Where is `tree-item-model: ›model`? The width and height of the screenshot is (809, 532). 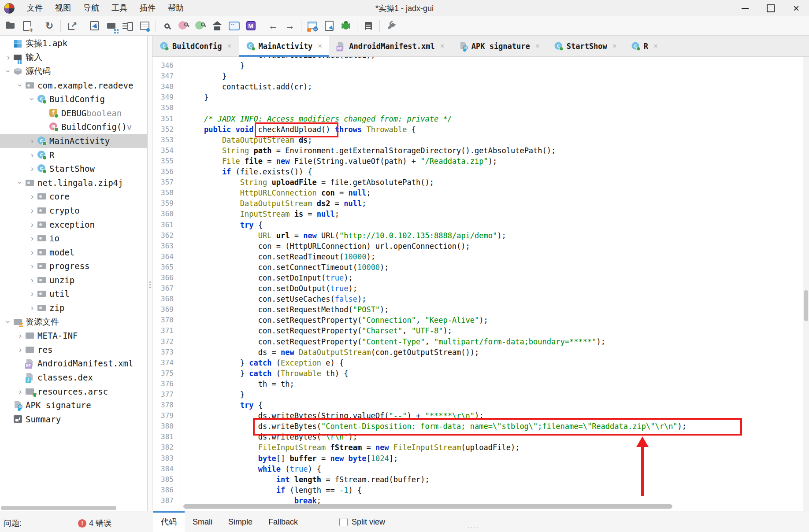 tree-item-model: ›model is located at coordinates (74, 252).